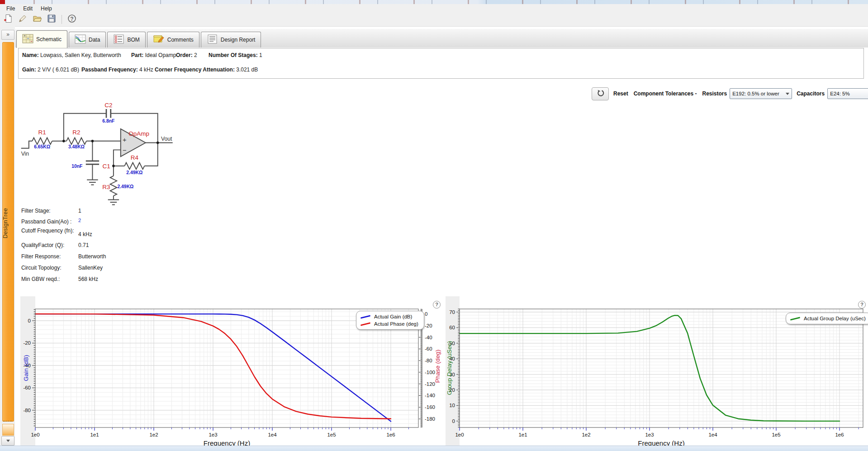 The width and height of the screenshot is (868, 451). Describe the element at coordinates (96, 280) in the screenshot. I see `param-row: Min GBW reqd.: 568 kHz` at that location.